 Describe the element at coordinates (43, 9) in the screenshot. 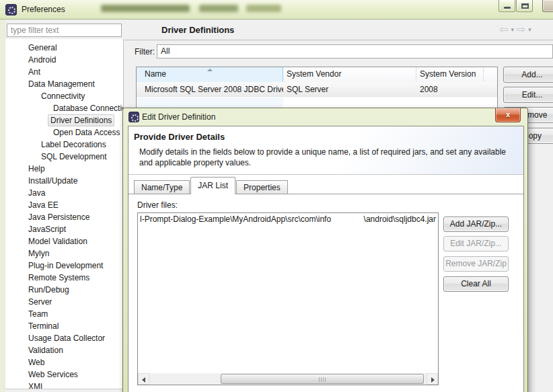

I see `window-title: Preferences` at that location.